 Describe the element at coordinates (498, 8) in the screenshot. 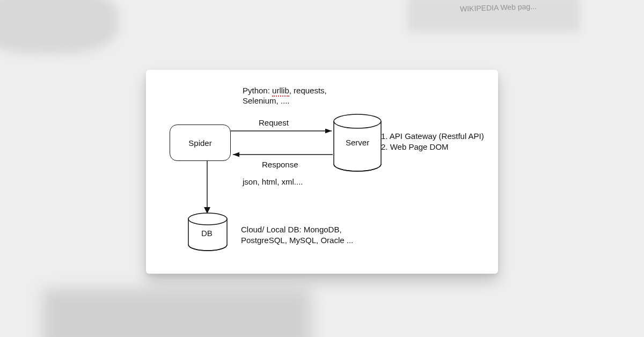

I see `bg-watermark: WIKIPEDIA Web pag...` at that location.